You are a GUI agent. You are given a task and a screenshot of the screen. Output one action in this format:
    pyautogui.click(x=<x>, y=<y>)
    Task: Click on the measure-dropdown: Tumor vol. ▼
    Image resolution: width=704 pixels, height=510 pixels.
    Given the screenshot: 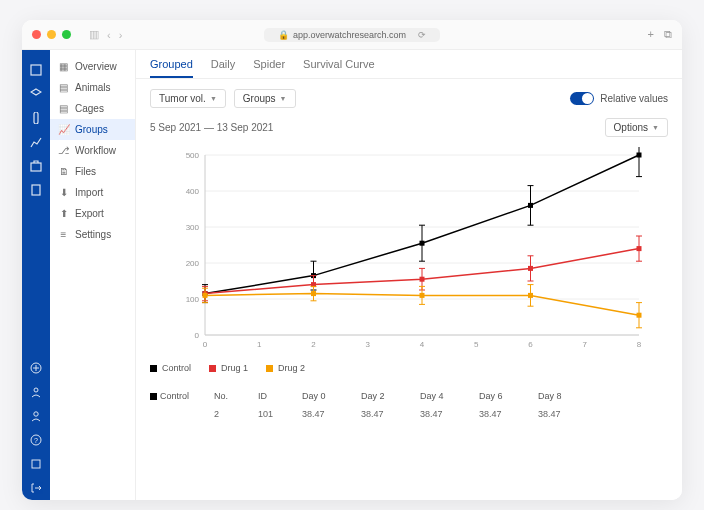 What is the action you would take?
    pyautogui.click(x=188, y=98)
    